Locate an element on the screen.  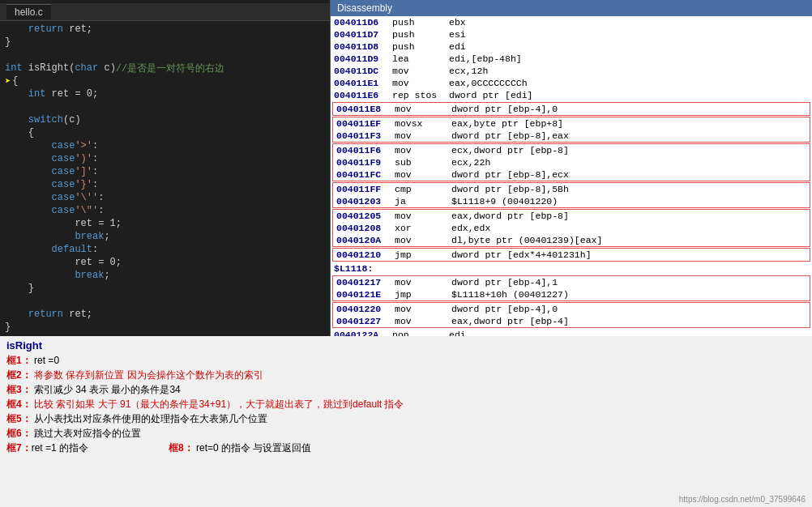
disasm-row: 004011FC mov dword ptr [ebp-8],ecx is located at coordinates (571, 175).